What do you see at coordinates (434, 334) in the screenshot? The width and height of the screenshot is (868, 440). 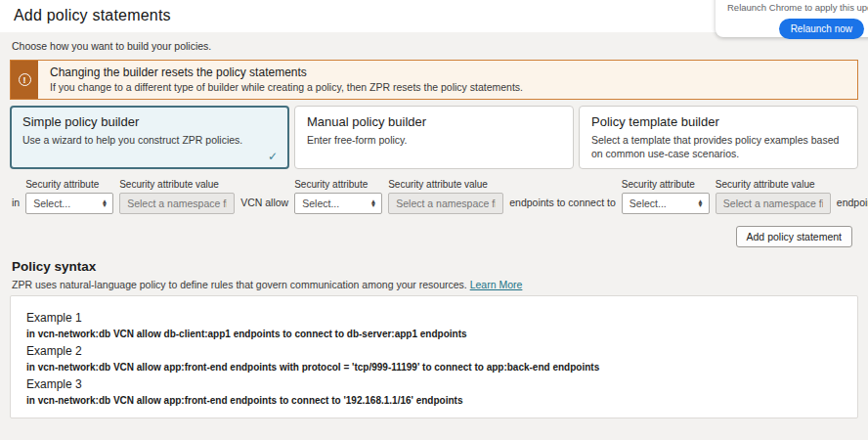 I see `example-statement: in vcn-network:db VCN allow db-client:ap…` at bounding box center [434, 334].